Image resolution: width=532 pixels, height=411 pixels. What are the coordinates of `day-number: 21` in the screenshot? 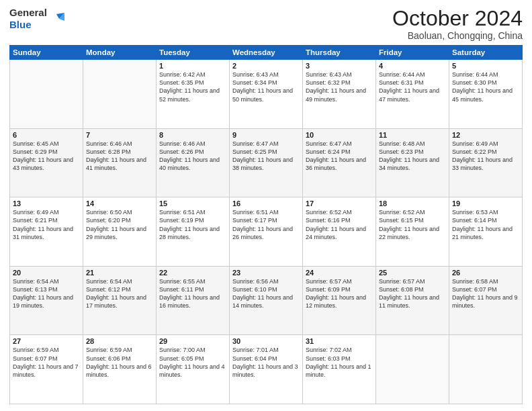 It's located at (120, 273).